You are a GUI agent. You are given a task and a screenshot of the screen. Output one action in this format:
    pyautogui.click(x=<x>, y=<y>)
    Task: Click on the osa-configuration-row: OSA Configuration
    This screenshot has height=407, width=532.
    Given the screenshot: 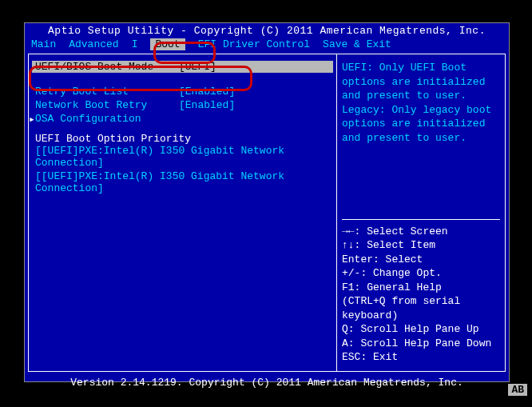 What is the action you would take?
    pyautogui.click(x=182, y=118)
    